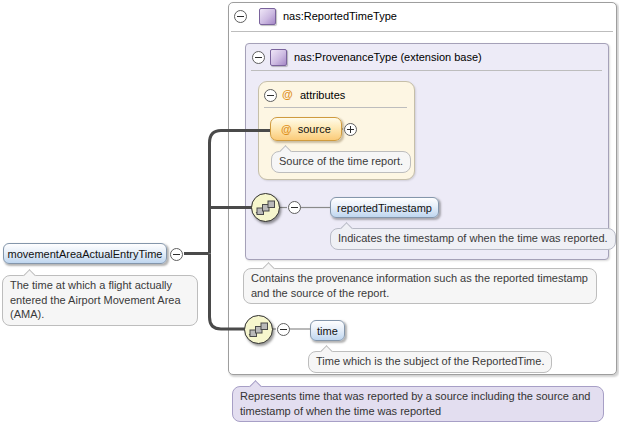 The width and height of the screenshot is (619, 428). I want to click on root-doc-text: The time at which a flight actually ente…, so click(96, 300).